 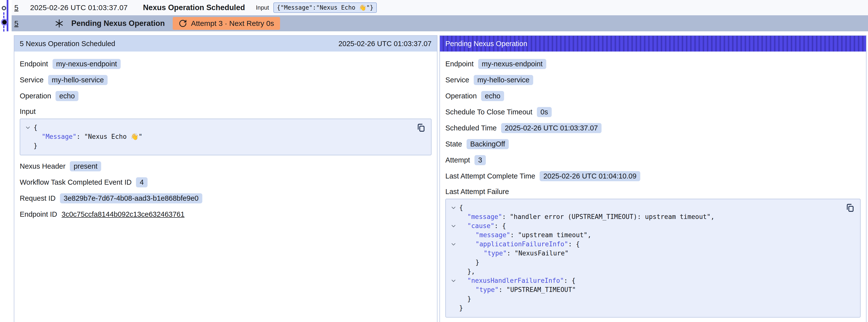 What do you see at coordinates (325, 7) in the screenshot?
I see `event-input-preview-badge: {"Message":"Nexus Echo 👋"}` at bounding box center [325, 7].